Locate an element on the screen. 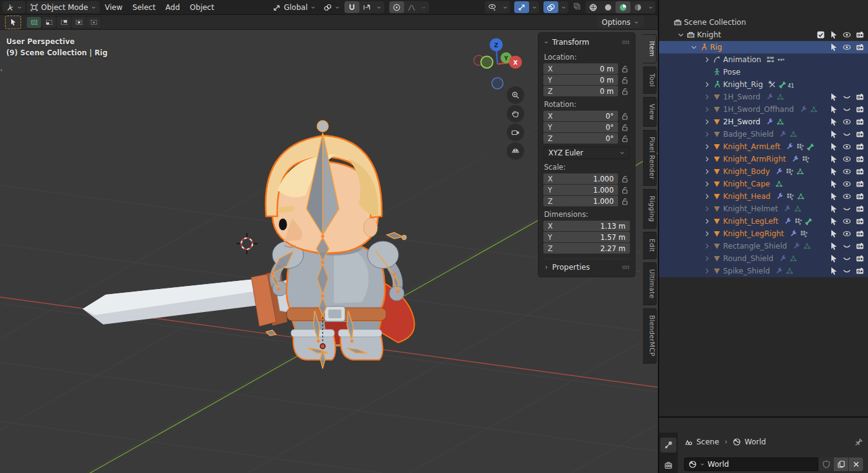  render-properties-tab is located at coordinates (668, 466).